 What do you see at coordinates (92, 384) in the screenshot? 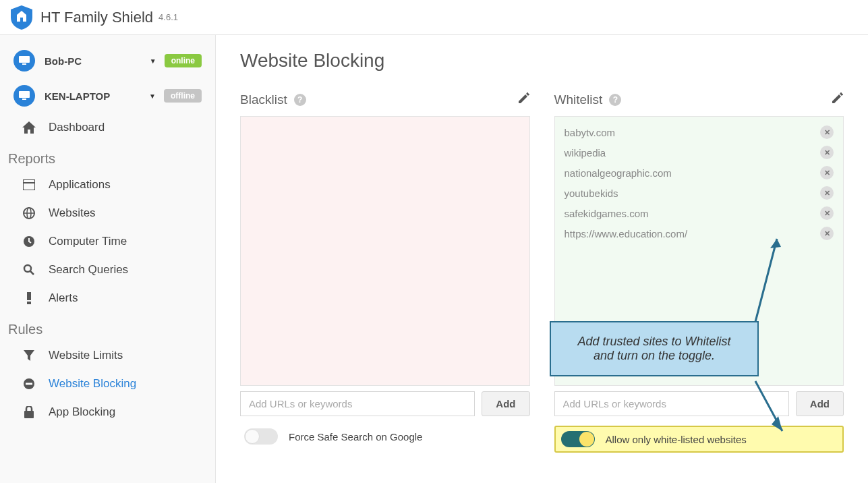
I see `nav-label: Website Blocking` at bounding box center [92, 384].